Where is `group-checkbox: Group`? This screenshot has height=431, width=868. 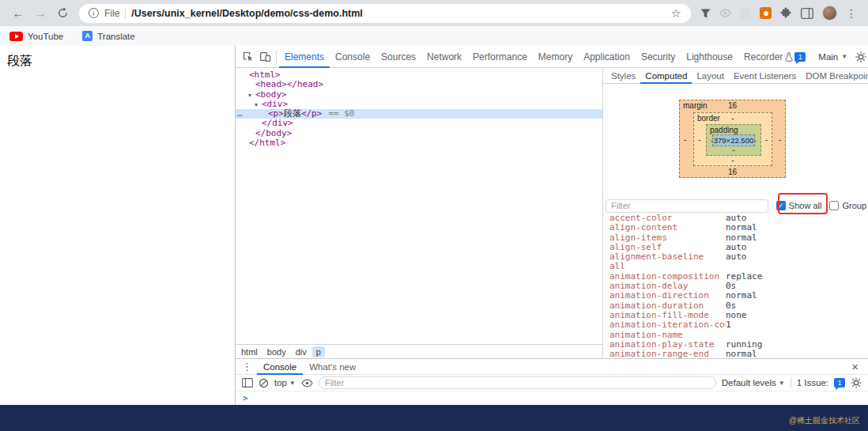 group-checkbox: Group is located at coordinates (847, 206).